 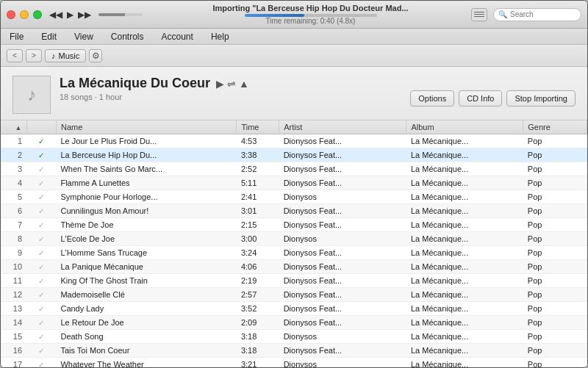 What do you see at coordinates (220, 84) in the screenshot?
I see `album-play-button: ▶` at bounding box center [220, 84].